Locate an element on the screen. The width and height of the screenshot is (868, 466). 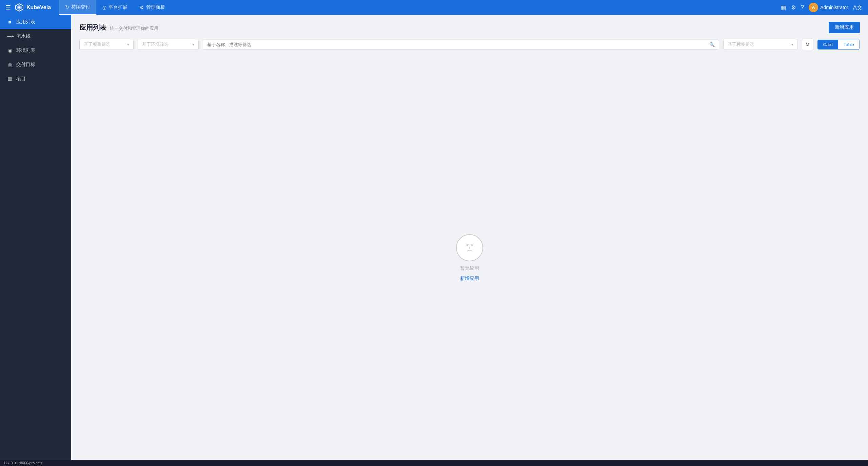
tab-label: 平台扩展 is located at coordinates (118, 7).